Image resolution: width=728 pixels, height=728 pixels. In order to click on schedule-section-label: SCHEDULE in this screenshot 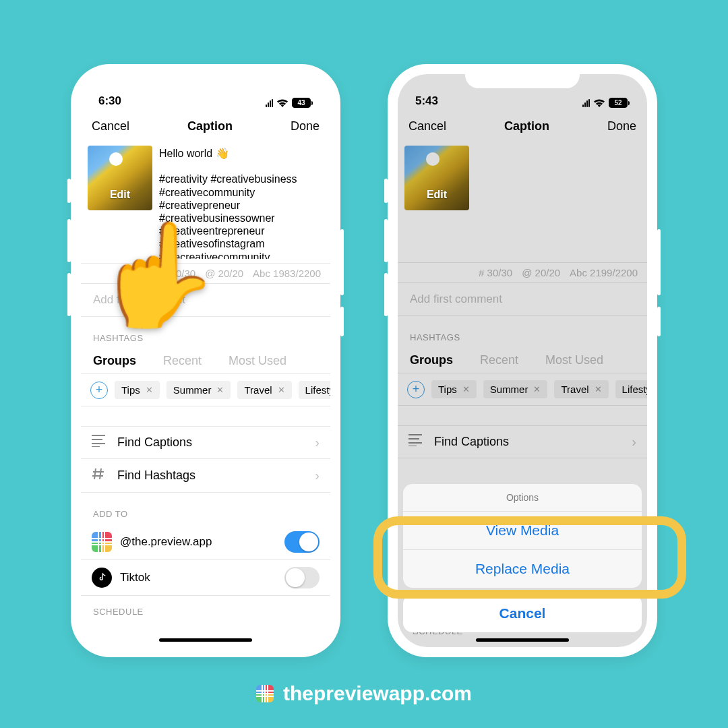, I will do `click(206, 609)`.